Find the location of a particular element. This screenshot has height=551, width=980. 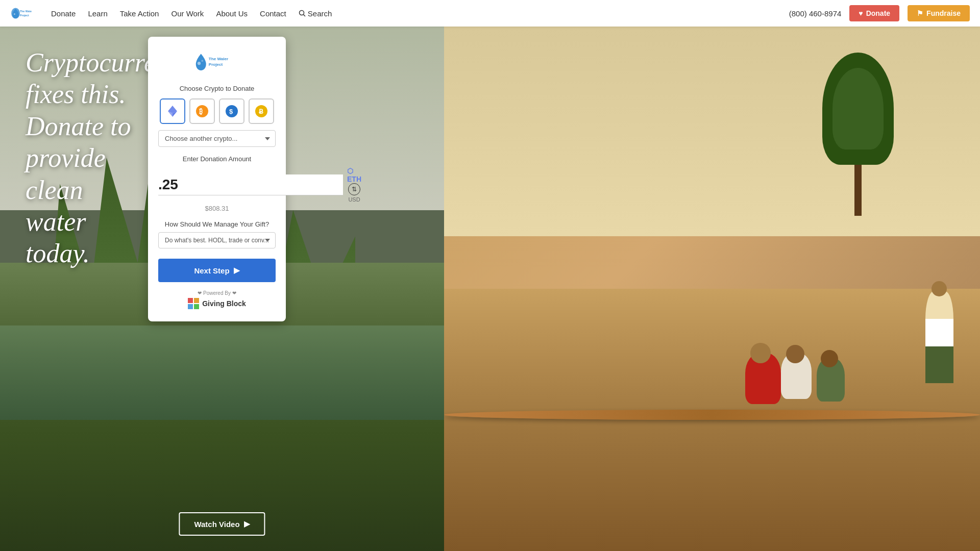

eth-symbol: ⬡ ETH is located at coordinates (354, 175).